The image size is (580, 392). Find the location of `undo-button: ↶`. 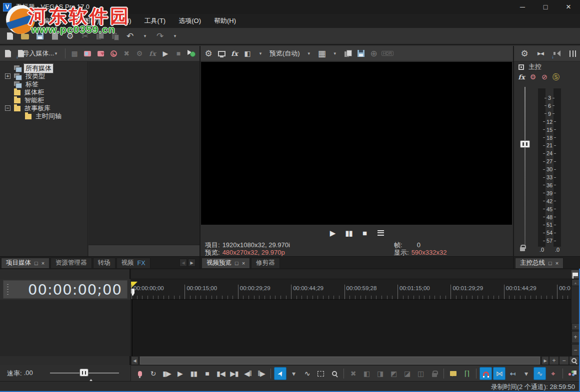

undo-button: ↶ is located at coordinates (130, 36).